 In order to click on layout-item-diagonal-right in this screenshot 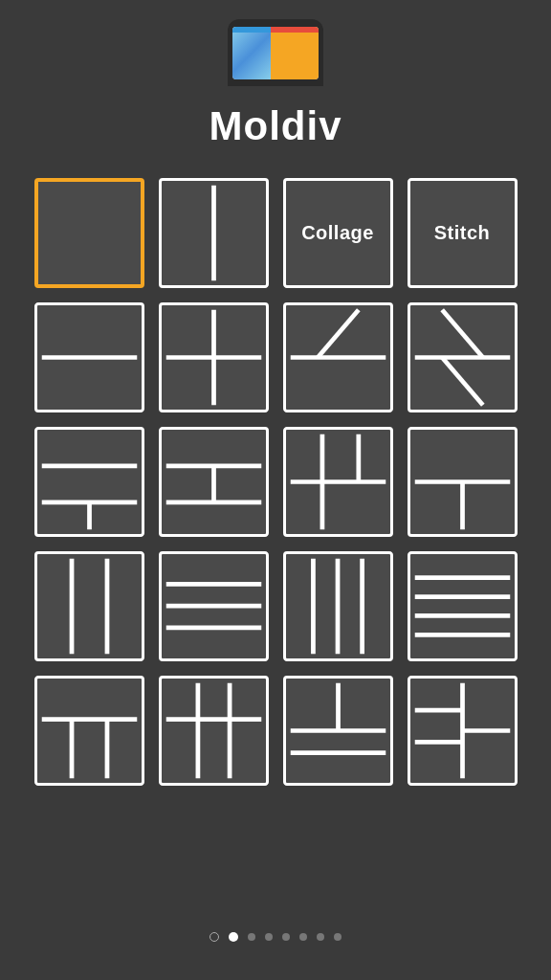, I will do `click(463, 358)`.